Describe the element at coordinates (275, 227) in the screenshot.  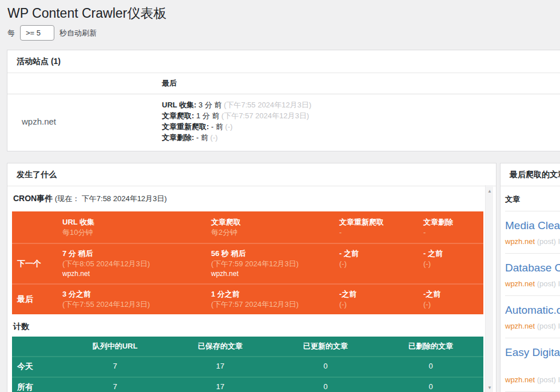
I see `column-header-post-crawl: 文章爬取 每2分钟` at that location.